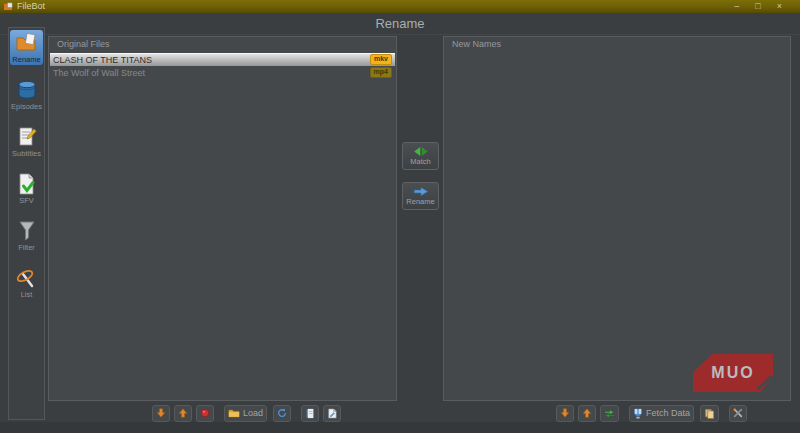 The image size is (800, 433). I want to click on maximize-button: □, so click(758, 6).